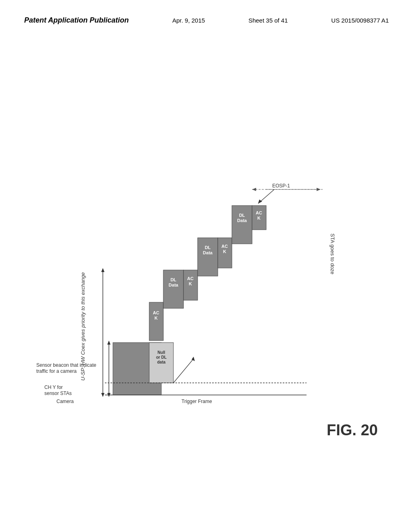 The width and height of the screenshot is (413, 532). Describe the element at coordinates (56, 371) in the screenshot. I see `svg-text: traffic for a camera` at that location.